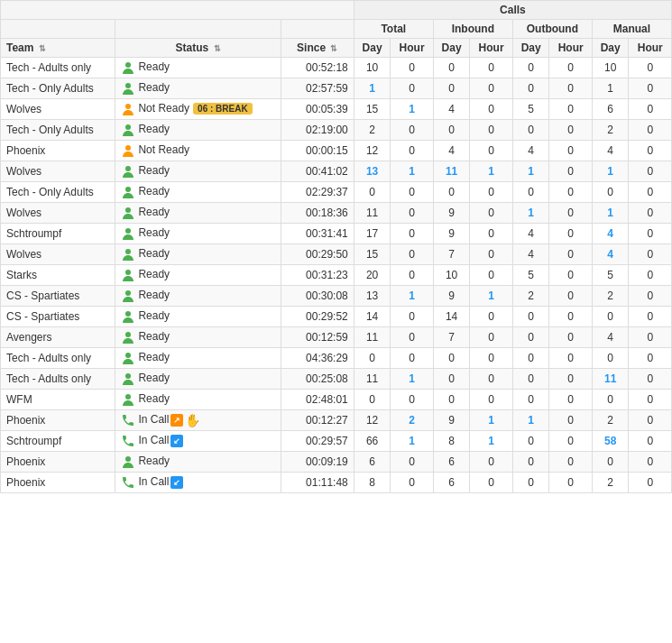  Describe the element at coordinates (153, 440) in the screenshot. I see `status-text: In Call` at that location.